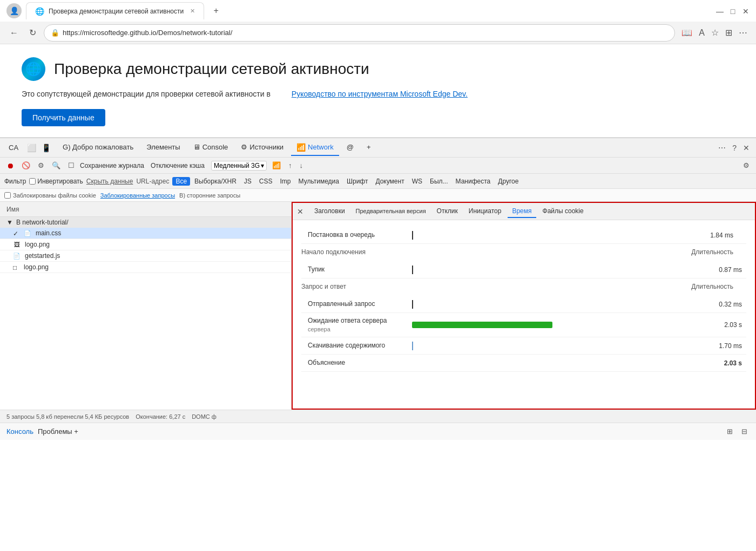  Describe the element at coordinates (378, 22) in the screenshot. I see `browser-chrome: 👤 🌐 Проверка демонстрации сетевой активн…` at that location.